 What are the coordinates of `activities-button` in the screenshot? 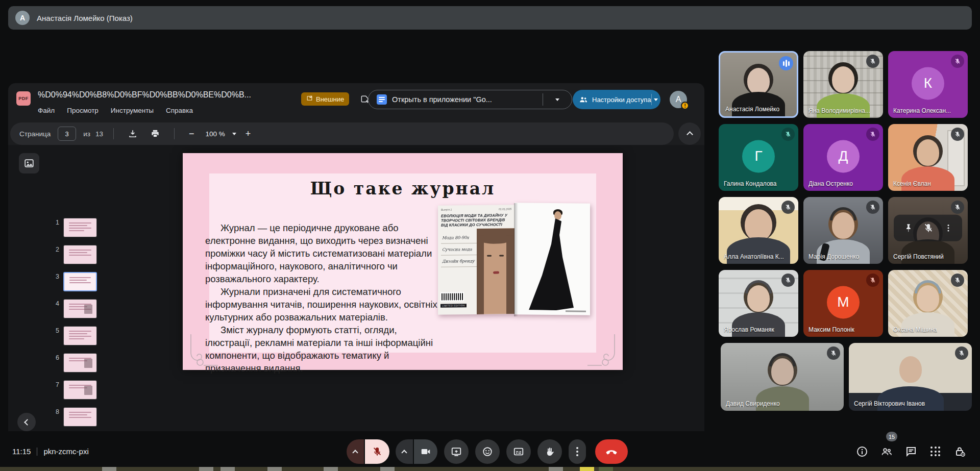 It's located at (936, 452).